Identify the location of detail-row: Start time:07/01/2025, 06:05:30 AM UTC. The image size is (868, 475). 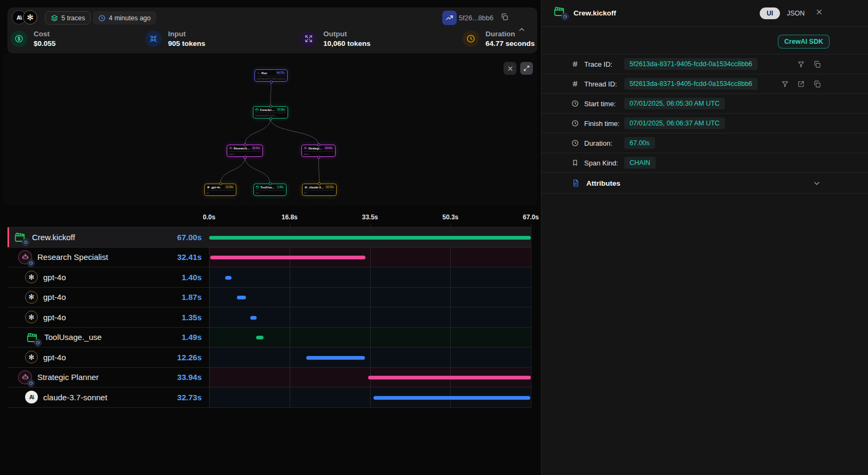
(705, 104).